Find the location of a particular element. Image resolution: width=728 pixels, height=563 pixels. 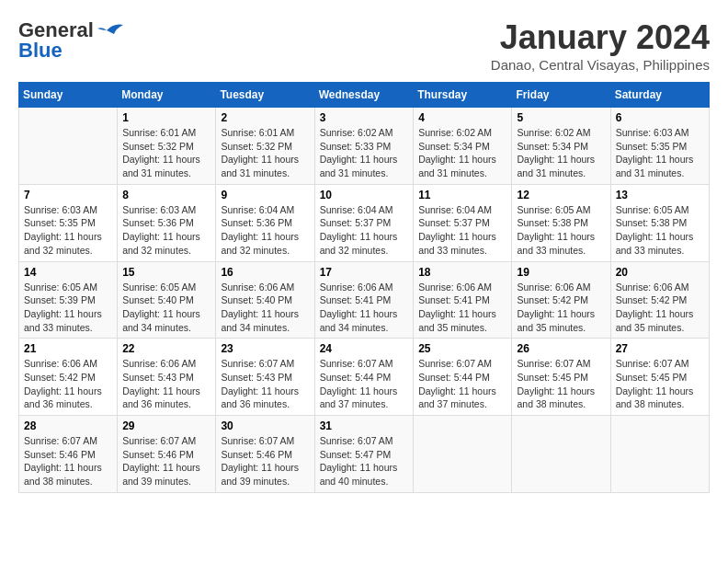

month-title: January 2024 is located at coordinates (600, 38).